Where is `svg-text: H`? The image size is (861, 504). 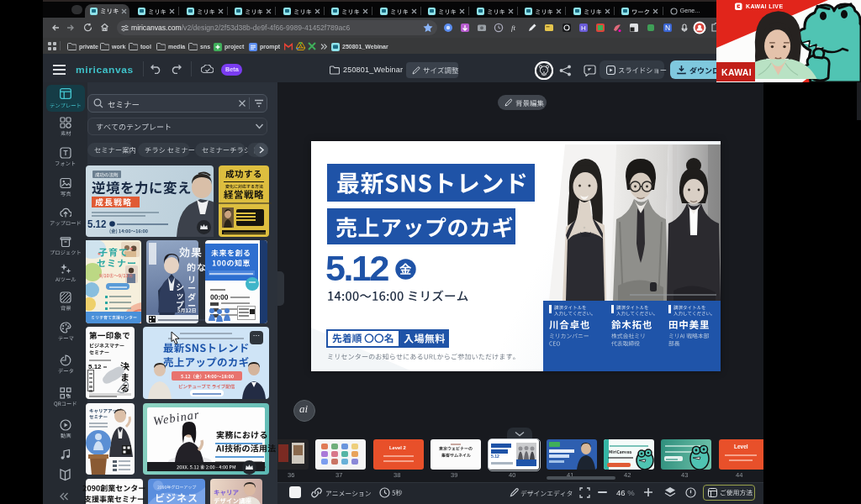 svg-text: H is located at coordinates (584, 29).